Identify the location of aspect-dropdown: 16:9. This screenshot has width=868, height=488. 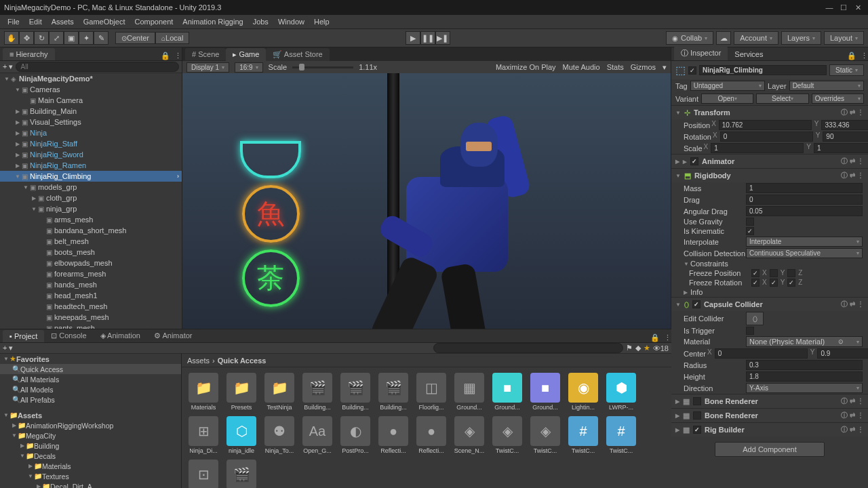
(248, 68).